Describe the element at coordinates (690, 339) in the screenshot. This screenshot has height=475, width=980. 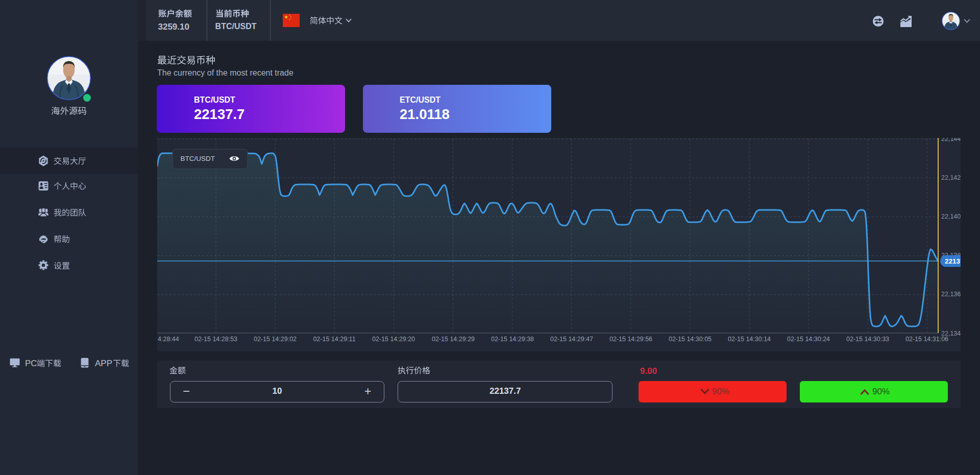
I see `svg-text: 02-15 14:30:05` at that location.